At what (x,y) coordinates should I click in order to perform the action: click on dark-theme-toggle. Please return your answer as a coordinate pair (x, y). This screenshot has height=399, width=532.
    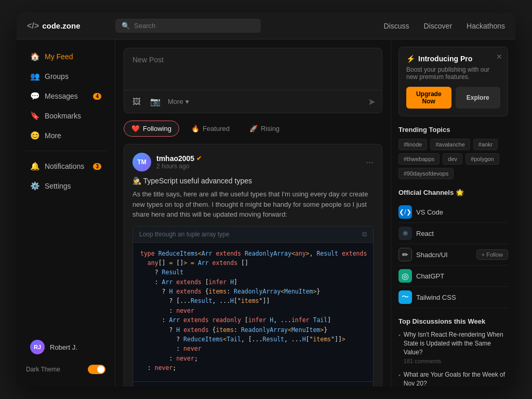
    Looking at the image, I should click on (97, 369).